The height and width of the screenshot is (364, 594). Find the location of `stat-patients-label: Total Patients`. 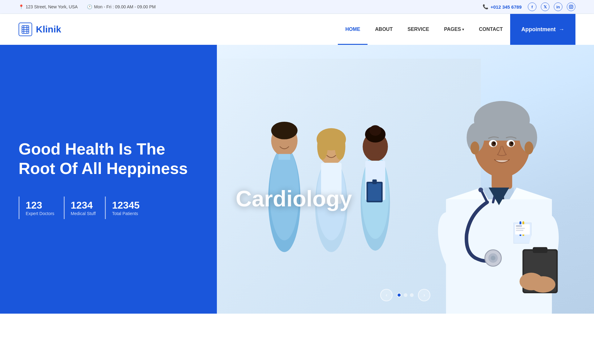

stat-patients-label: Total Patients is located at coordinates (126, 214).